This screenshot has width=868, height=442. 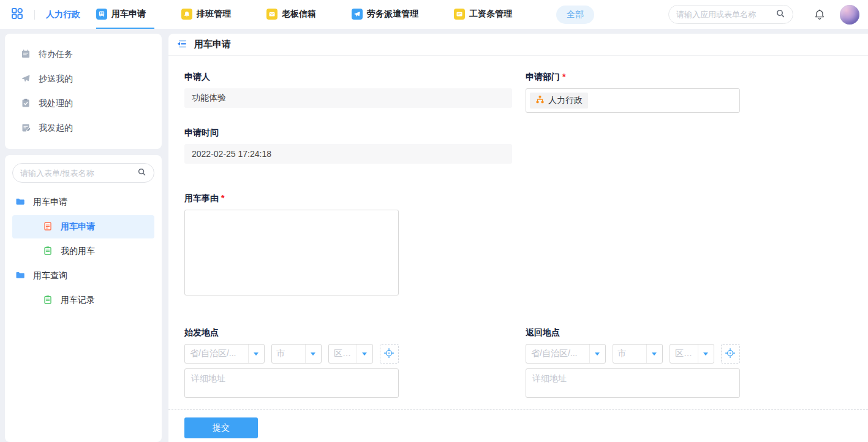 What do you see at coordinates (633, 333) in the screenshot?
I see `field-label: 返回地点` at bounding box center [633, 333].